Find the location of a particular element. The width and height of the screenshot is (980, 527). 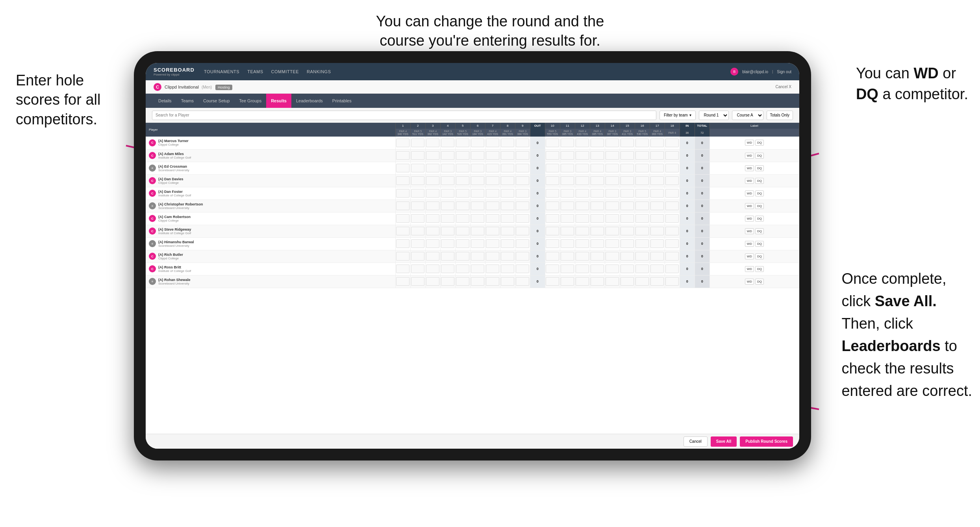

hole-7-input-p10 is located at coordinates (493, 269).